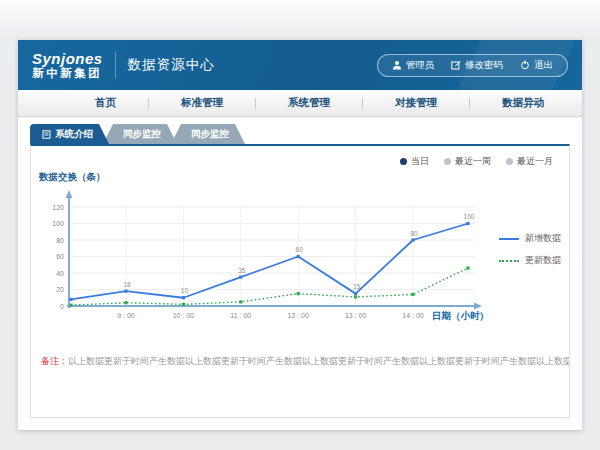 This screenshot has width=600, height=450. What do you see at coordinates (242, 270) in the screenshot?
I see `svg-text: 35` at bounding box center [242, 270].